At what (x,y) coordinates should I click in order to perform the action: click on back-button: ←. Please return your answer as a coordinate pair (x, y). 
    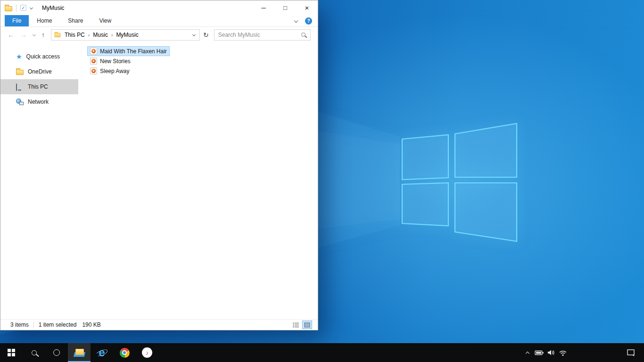
    Looking at the image, I should click on (11, 35).